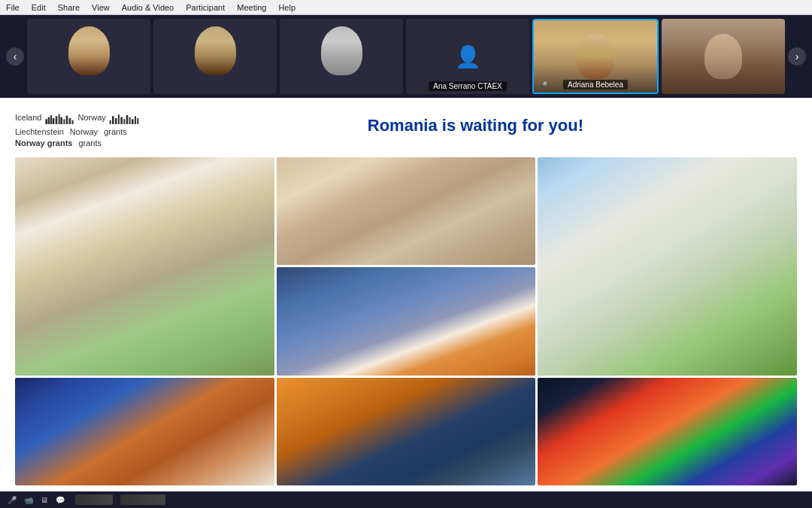  Describe the element at coordinates (13, 8) in the screenshot. I see `menu-file: File` at that location.